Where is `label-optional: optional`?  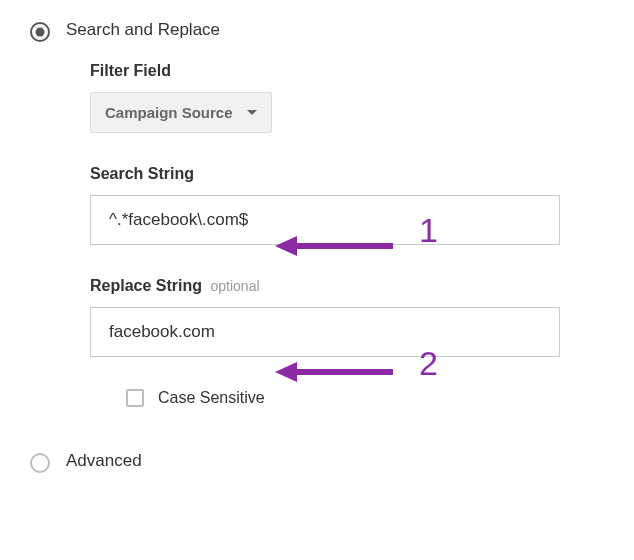 label-optional: optional is located at coordinates (234, 286).